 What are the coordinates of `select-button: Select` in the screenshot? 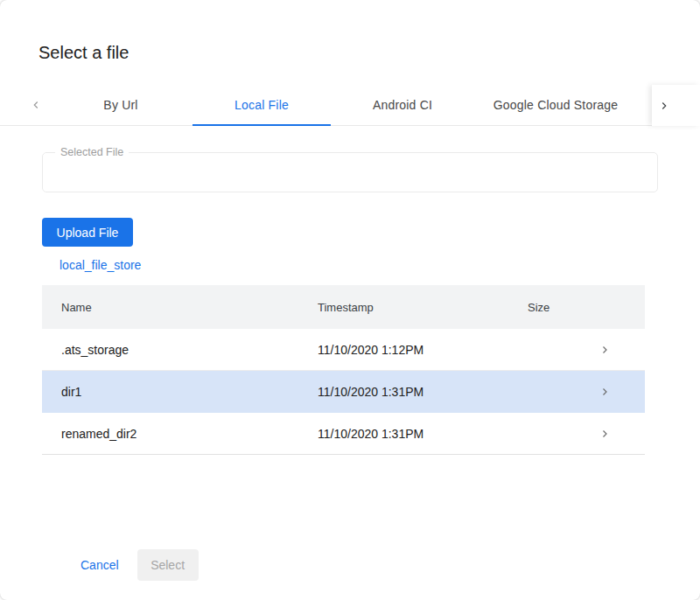 It's located at (168, 565).